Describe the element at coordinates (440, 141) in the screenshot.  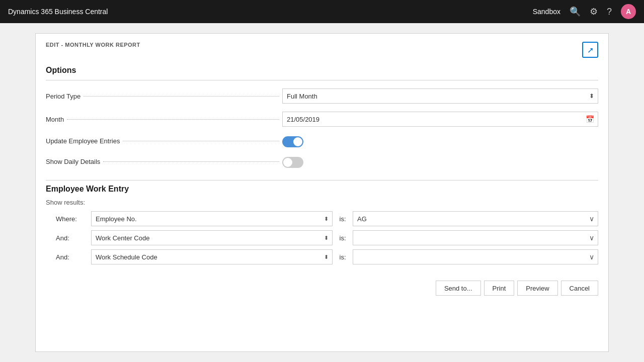
I see `update-employee-entries-control` at that location.